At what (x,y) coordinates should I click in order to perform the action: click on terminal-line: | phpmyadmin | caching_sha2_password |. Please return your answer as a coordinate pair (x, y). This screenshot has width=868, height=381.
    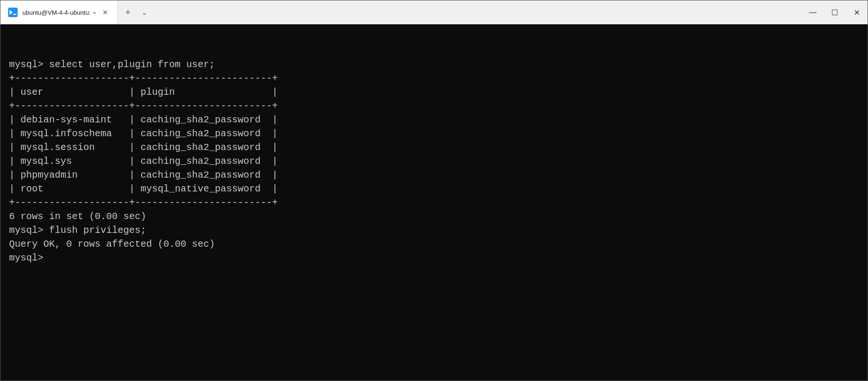
    Looking at the image, I should click on (434, 175).